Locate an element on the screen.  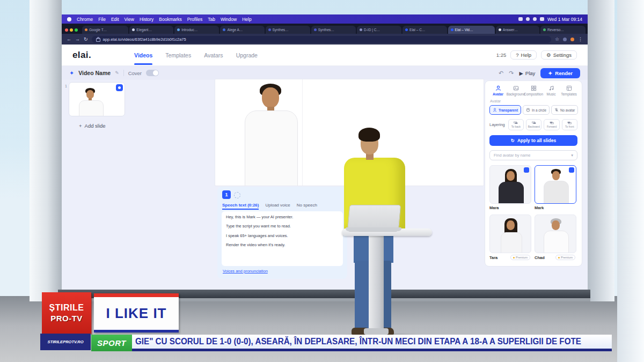
tab-background: Background is located at coordinates (516, 91).